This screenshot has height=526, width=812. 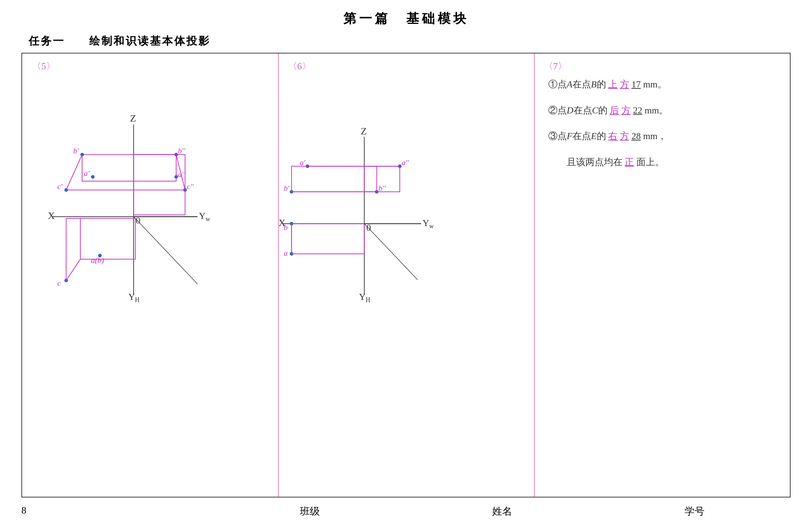 What do you see at coordinates (406, 511) in the screenshot?
I see `footer: 8 班级 姓名 学号` at bounding box center [406, 511].